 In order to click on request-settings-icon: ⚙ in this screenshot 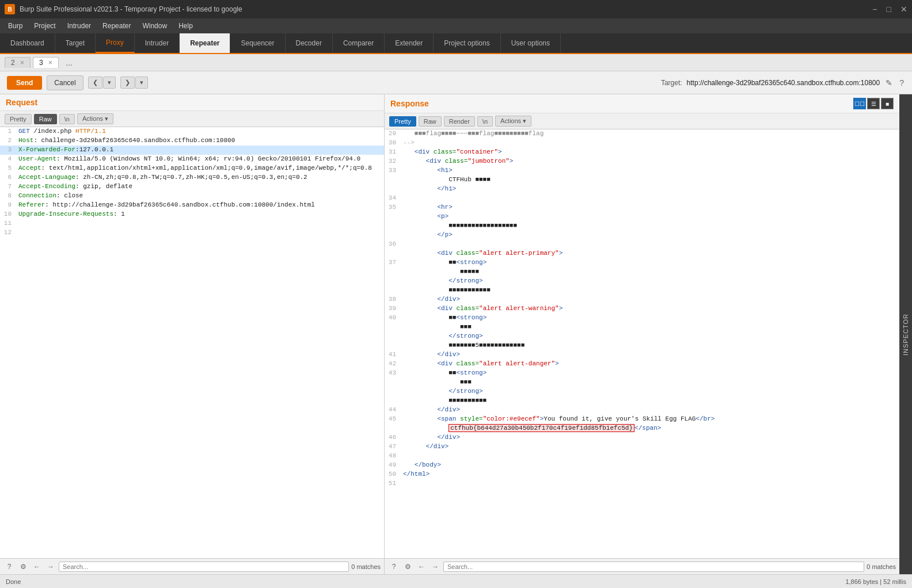, I will do `click(23, 567)`.